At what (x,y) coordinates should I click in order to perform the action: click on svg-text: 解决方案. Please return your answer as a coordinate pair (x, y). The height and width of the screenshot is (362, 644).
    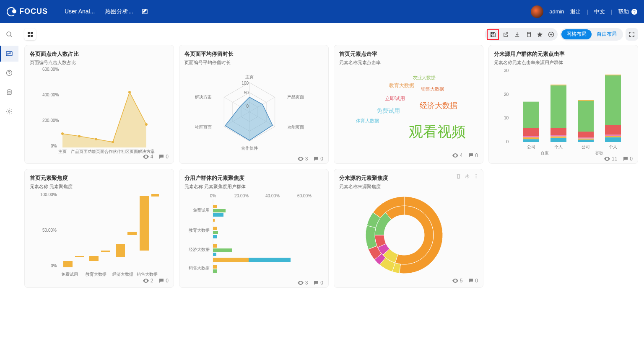
    Looking at the image, I should click on (203, 97).